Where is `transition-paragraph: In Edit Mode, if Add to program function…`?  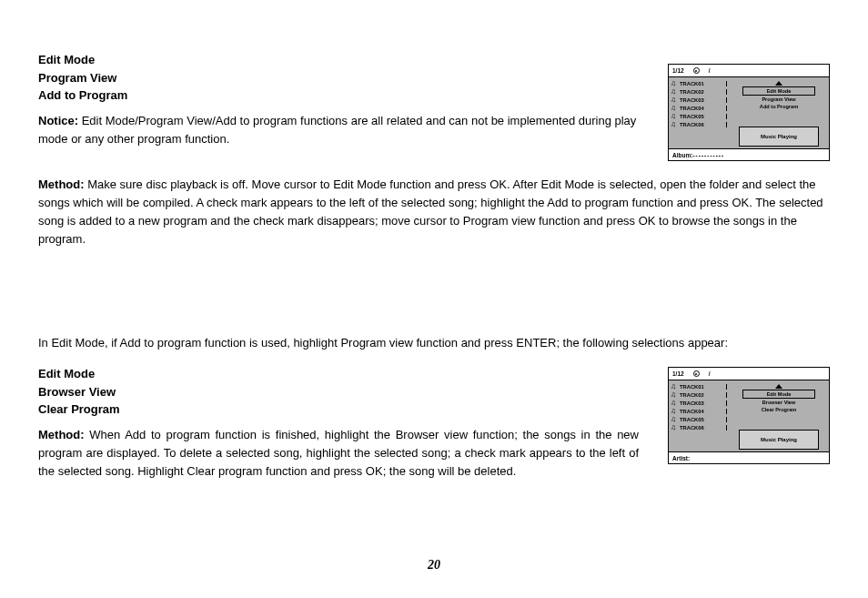 transition-paragraph: In Edit Mode, if Add to program function… is located at coordinates (434, 343).